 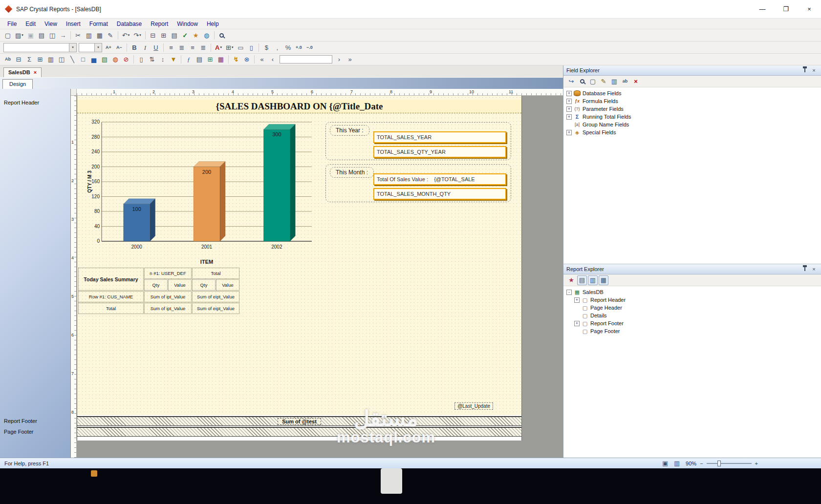 What do you see at coordinates (108, 47) in the screenshot?
I see `increase-font-size-icon: A+` at bounding box center [108, 47].